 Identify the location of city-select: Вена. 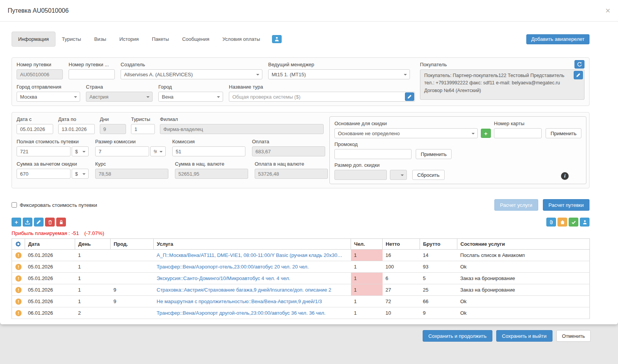
(191, 97).